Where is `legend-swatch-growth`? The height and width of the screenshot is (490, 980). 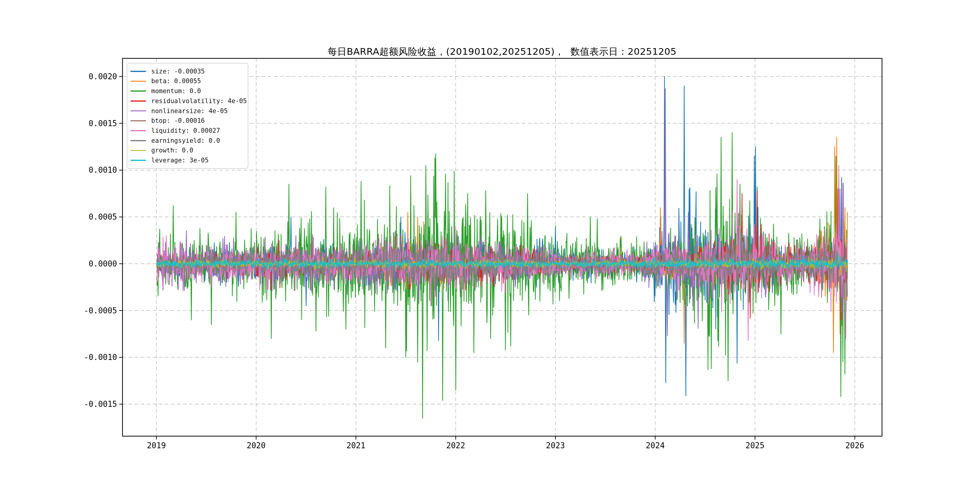 legend-swatch-growth is located at coordinates (138, 151).